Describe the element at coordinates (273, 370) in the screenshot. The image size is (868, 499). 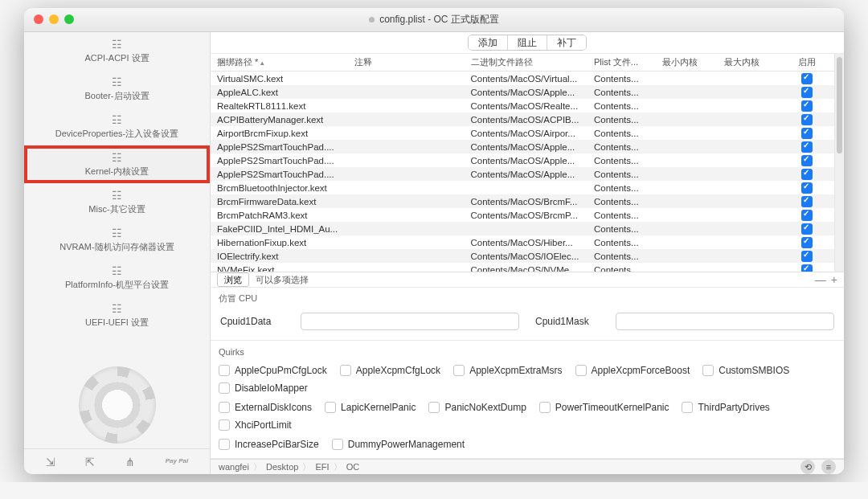
I see `quirk-AppleCpuPmCfgLock: AppleCpuPmCfgLock` at that location.